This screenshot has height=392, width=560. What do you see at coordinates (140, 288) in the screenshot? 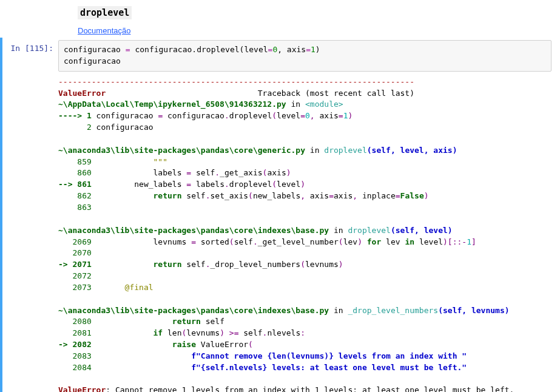
I see `tb-decorator: @final` at bounding box center [140, 288].